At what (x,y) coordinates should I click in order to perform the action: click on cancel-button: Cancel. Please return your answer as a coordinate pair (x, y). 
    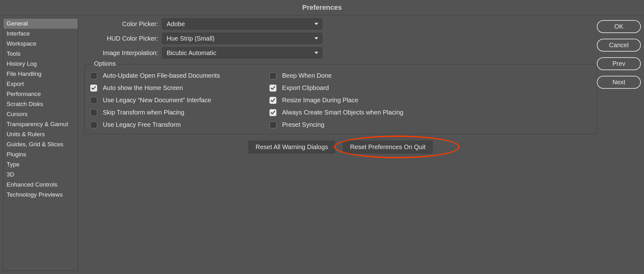
    Looking at the image, I should click on (619, 45).